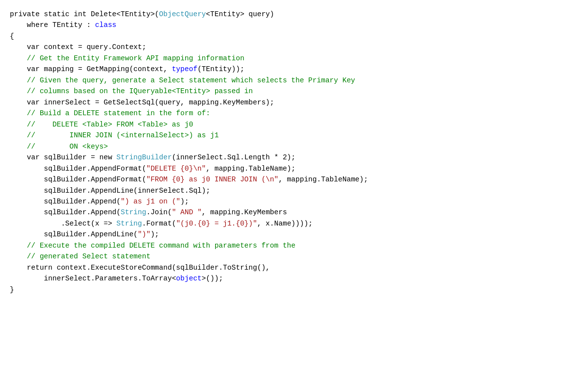 The width and height of the screenshot is (588, 378). What do you see at coordinates (294, 179) in the screenshot?
I see `code-line: sqlBuilder.AppendFormat("FROM {0} as j0 …` at bounding box center [294, 179].